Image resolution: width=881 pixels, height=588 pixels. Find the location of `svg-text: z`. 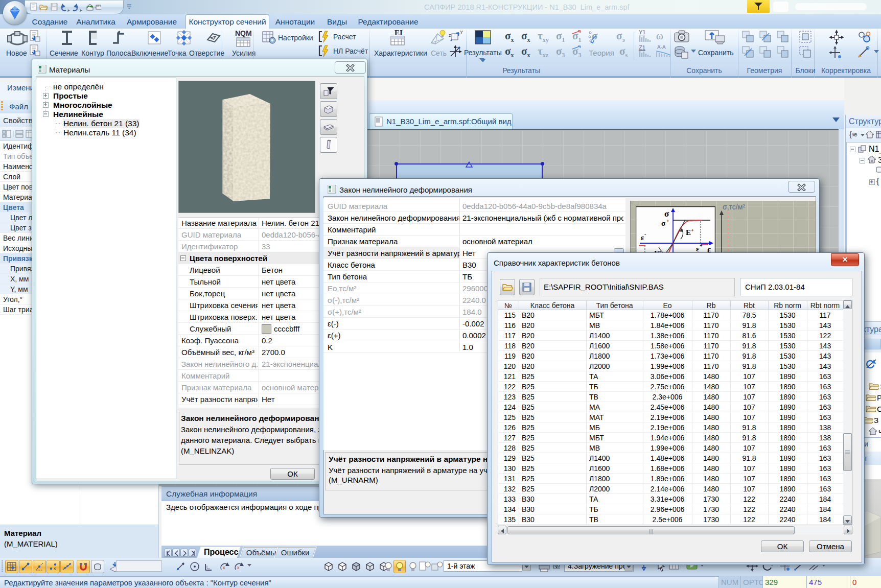

svg-text: z is located at coordinates (450, 35).